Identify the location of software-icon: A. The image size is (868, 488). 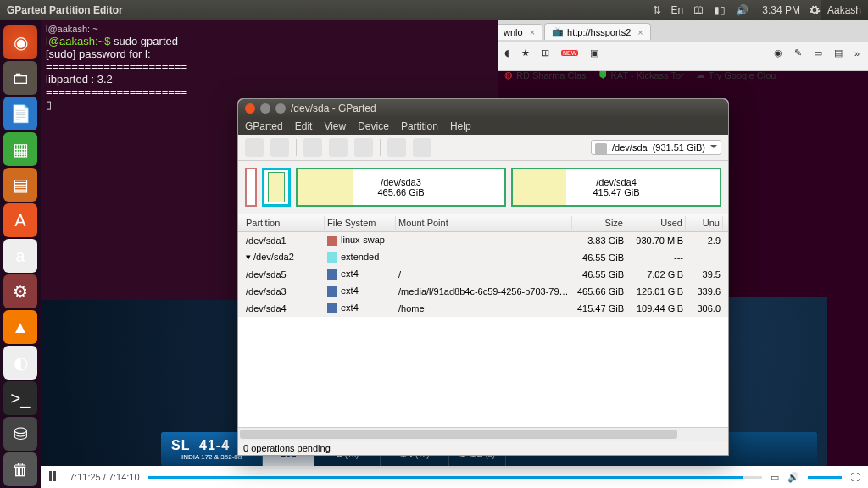
(20, 220).